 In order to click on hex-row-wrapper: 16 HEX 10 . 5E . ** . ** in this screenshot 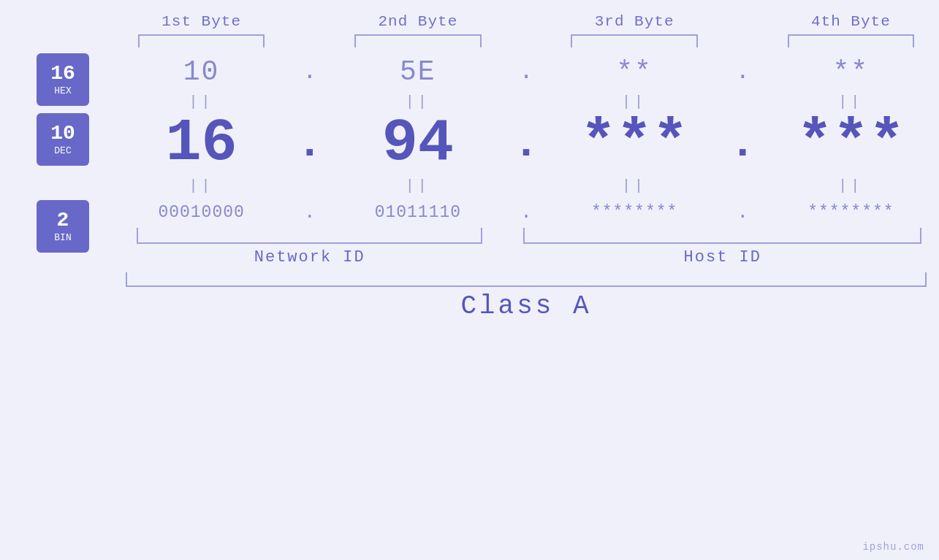, I will do `click(469, 70)`.